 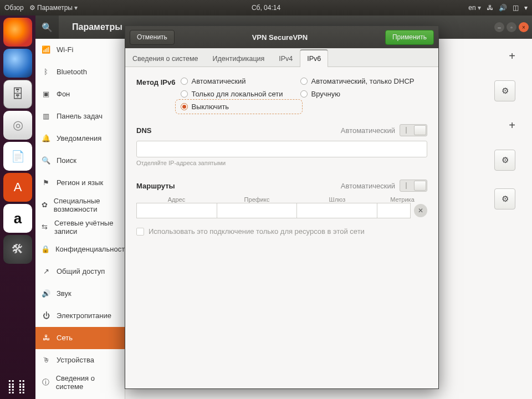 I want to click on routes-auto-switch, so click(x=413, y=186).